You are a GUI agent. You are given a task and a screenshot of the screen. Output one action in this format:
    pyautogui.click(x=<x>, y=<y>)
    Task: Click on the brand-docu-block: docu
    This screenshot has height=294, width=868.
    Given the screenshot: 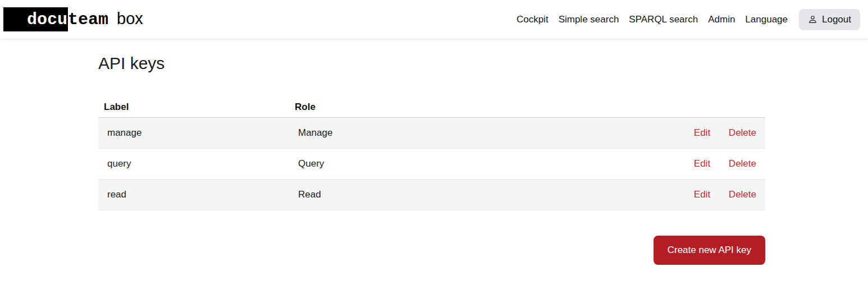 What is the action you would take?
    pyautogui.click(x=36, y=20)
    